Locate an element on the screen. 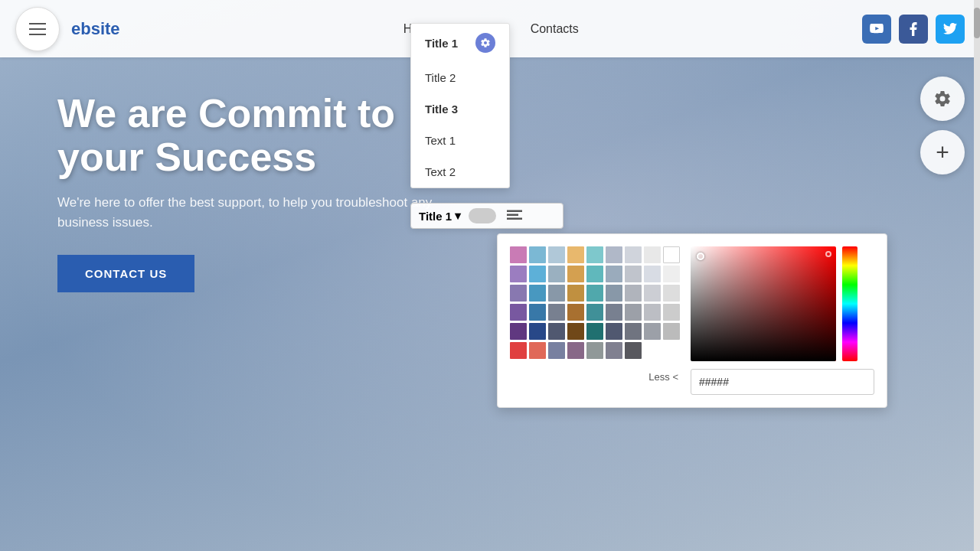  nav-contacts: Contacts is located at coordinates (554, 29).